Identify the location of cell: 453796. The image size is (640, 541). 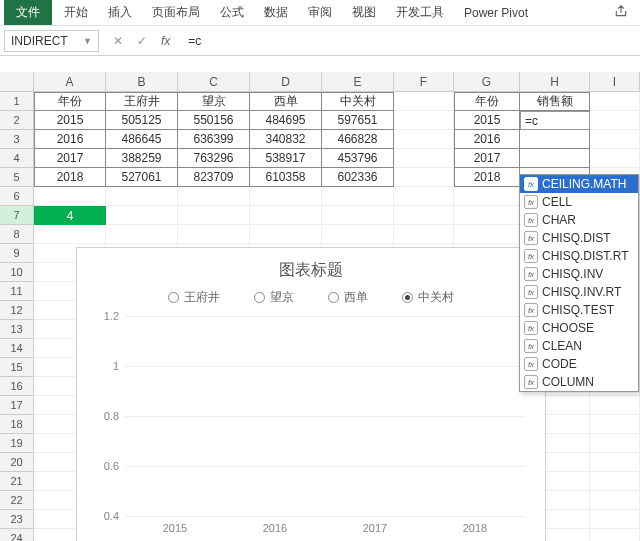
(358, 158).